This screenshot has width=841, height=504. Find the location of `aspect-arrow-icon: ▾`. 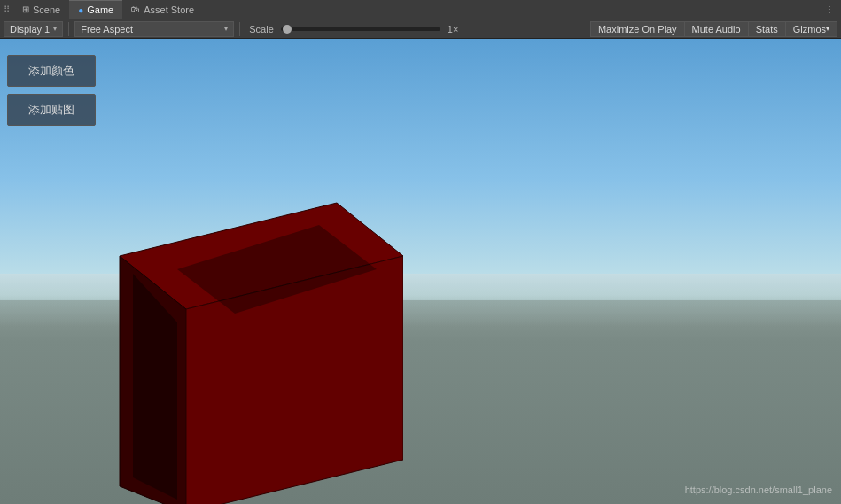

aspect-arrow-icon: ▾ is located at coordinates (226, 28).